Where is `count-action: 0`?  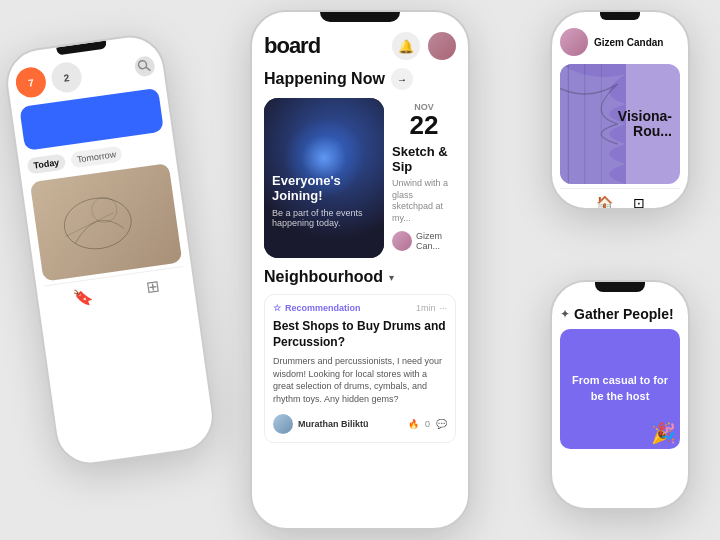
count-action: 0 is located at coordinates (428, 424).